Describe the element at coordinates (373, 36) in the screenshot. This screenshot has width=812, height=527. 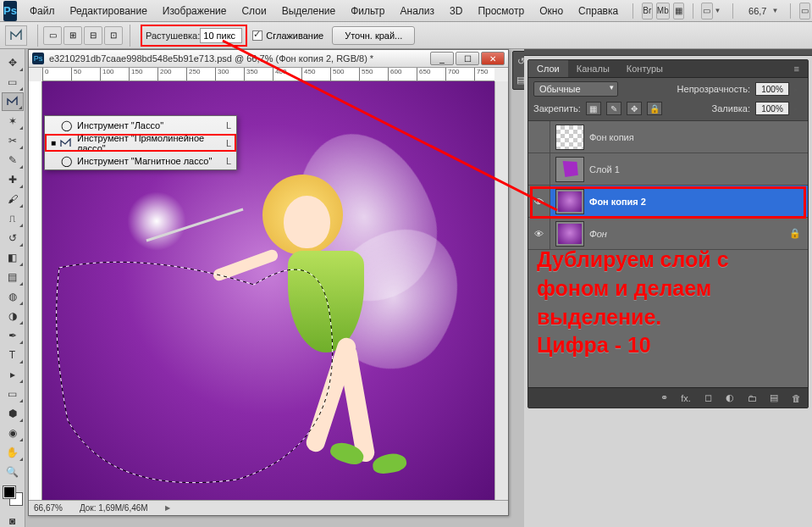
I see `refine-edge-button: Уточн. край...` at that location.